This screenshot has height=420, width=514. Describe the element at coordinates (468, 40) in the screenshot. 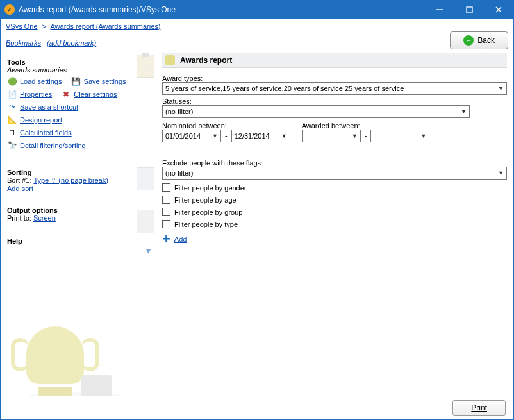

I see `back-arrow-icon: ←` at that location.